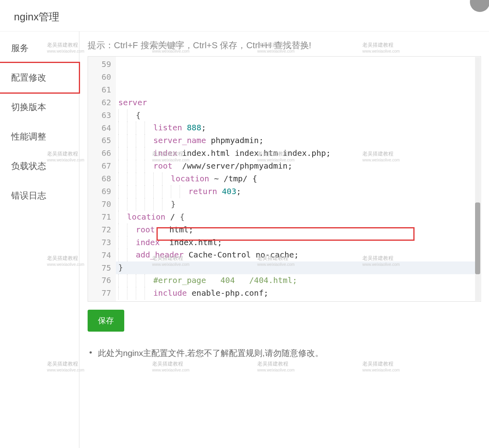 Image resolution: width=489 pixels, height=448 pixels. Describe the element at coordinates (284, 353) in the screenshot. I see `config-note: 此处为nginx主配置文件,若您不了解配置规则,请勿随意修改。` at that location.